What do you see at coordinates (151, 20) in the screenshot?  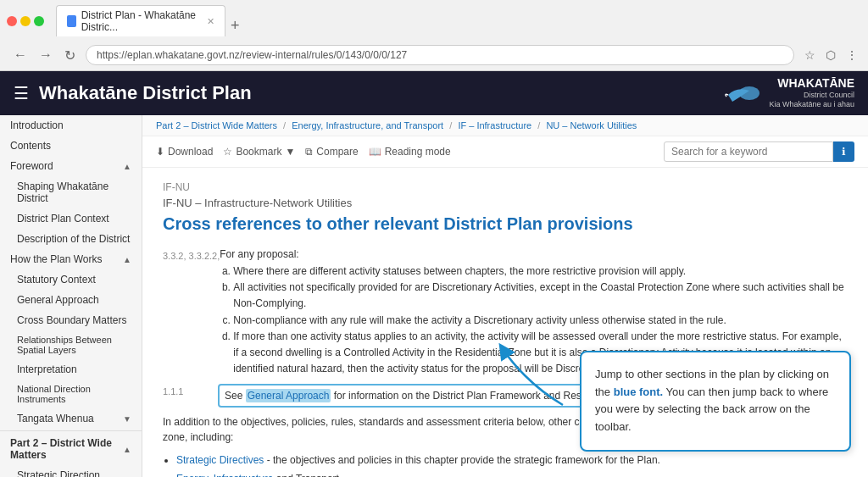 I see `browser-tabbar: District Plan - Whakatāne Distric... ✕ +` at bounding box center [151, 20].